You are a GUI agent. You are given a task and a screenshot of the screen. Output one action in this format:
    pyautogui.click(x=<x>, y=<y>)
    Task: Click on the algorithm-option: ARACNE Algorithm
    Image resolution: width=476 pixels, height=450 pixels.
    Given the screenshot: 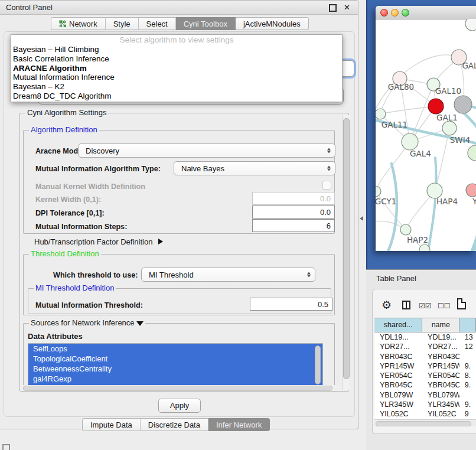 What is the action you would take?
    pyautogui.click(x=177, y=69)
    